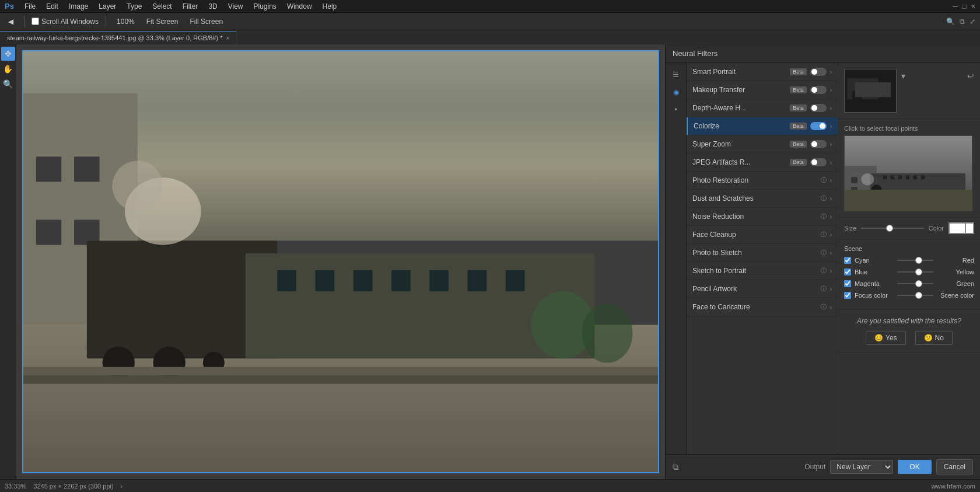 The height and width of the screenshot is (492, 980). Describe the element at coordinates (212, 6) in the screenshot. I see `menu-3d: 3D` at that location.